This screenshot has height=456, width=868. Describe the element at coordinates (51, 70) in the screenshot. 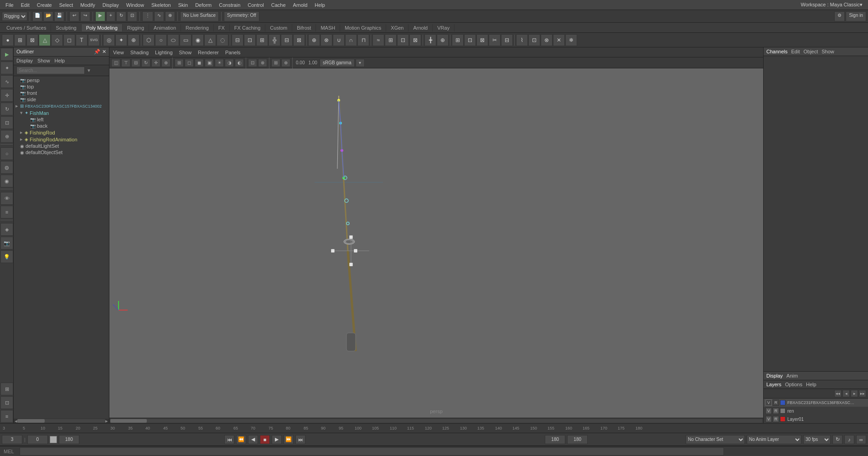

I see `search-input` at that location.